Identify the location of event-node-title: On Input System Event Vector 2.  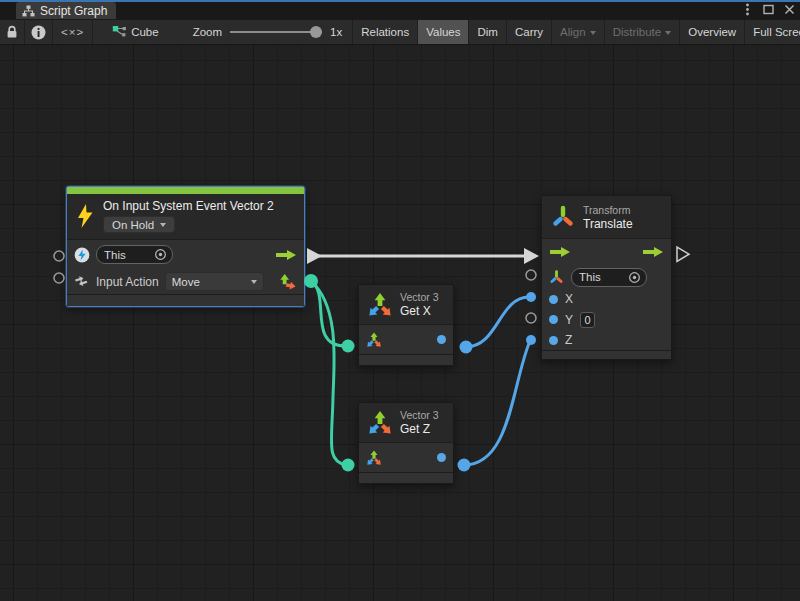
(188, 206).